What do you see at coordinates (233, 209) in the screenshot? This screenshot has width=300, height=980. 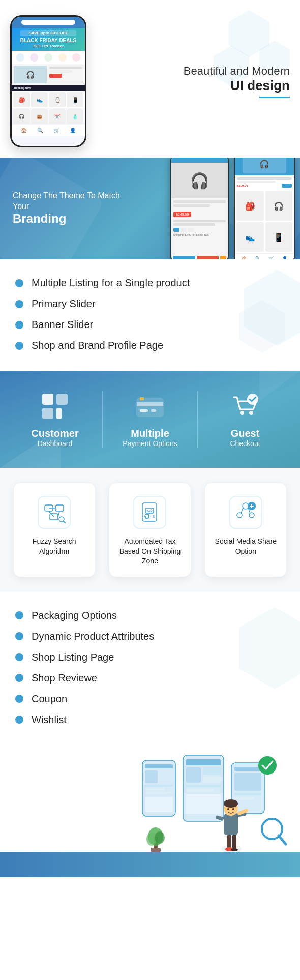 I see `branding-phones: 🎧 $249.99 Shipping: $3.99 | In Stock: YE…` at bounding box center [233, 209].